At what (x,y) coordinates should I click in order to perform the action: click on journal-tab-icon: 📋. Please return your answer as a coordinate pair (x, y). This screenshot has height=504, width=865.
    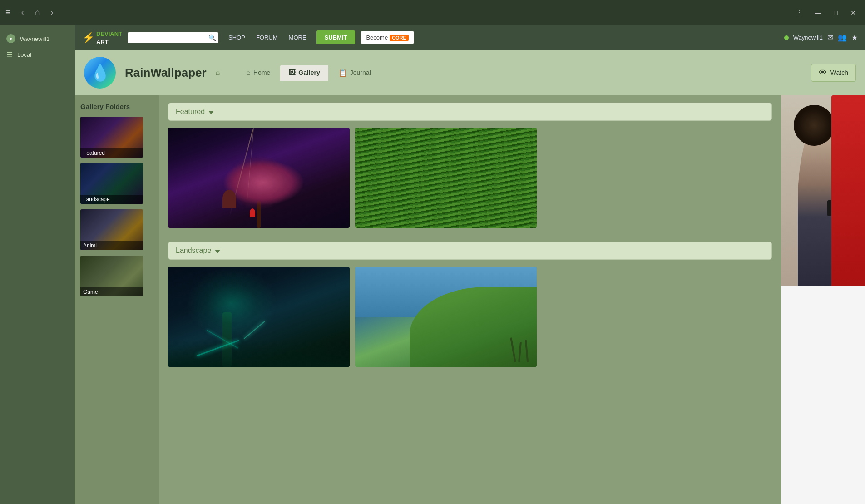
    Looking at the image, I should click on (343, 73).